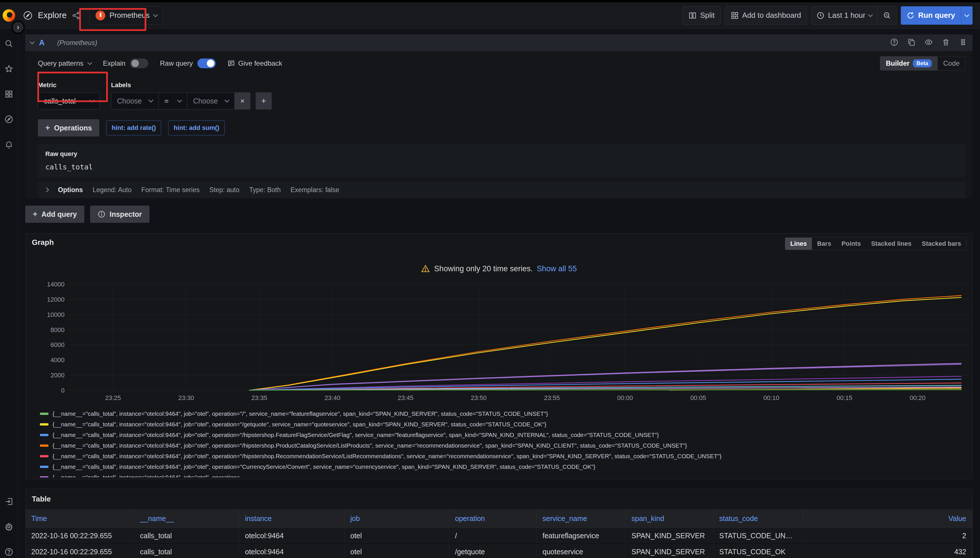 Image resolution: width=980 pixels, height=558 pixels. Describe the element at coordinates (65, 64) in the screenshot. I see `query-patterns-dropdown: Query patterns` at that location.